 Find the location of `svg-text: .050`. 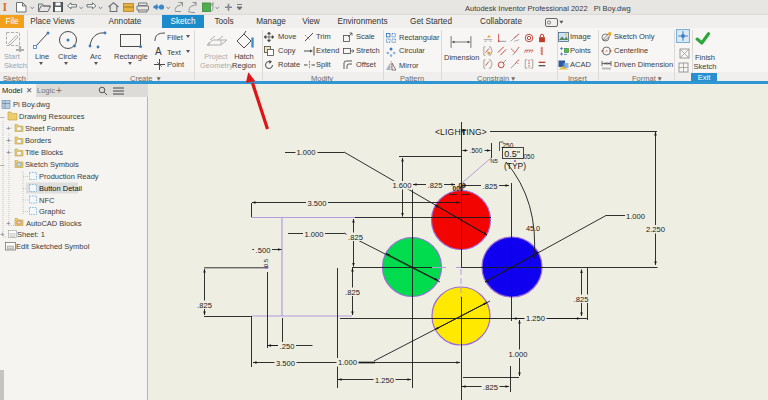

svg-text: .050 is located at coordinates (528, 156).